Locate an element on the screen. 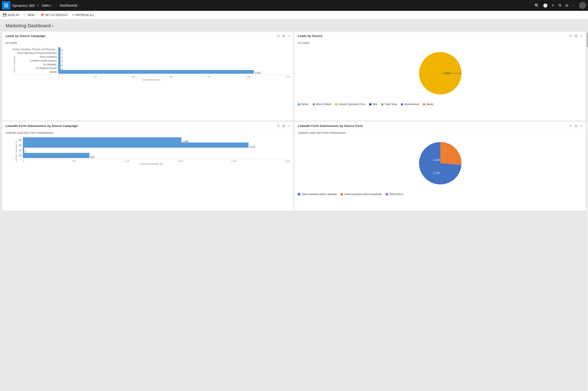  pie-legend-2: PartnerWord of MouthLinkedIn Sponsored F… is located at coordinates (440, 104).